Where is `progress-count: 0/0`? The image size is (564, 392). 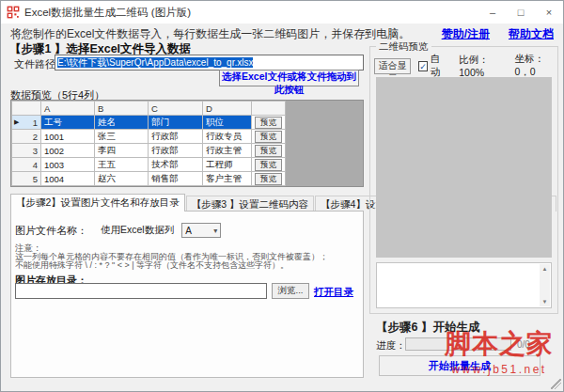
progress-count: 0/0 is located at coordinates (524, 344).